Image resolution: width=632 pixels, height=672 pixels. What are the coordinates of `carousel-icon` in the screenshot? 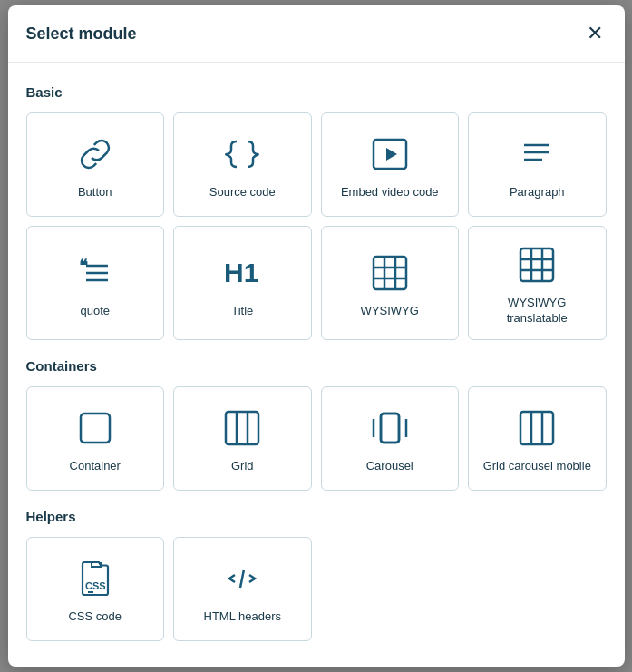 It's located at (390, 428).